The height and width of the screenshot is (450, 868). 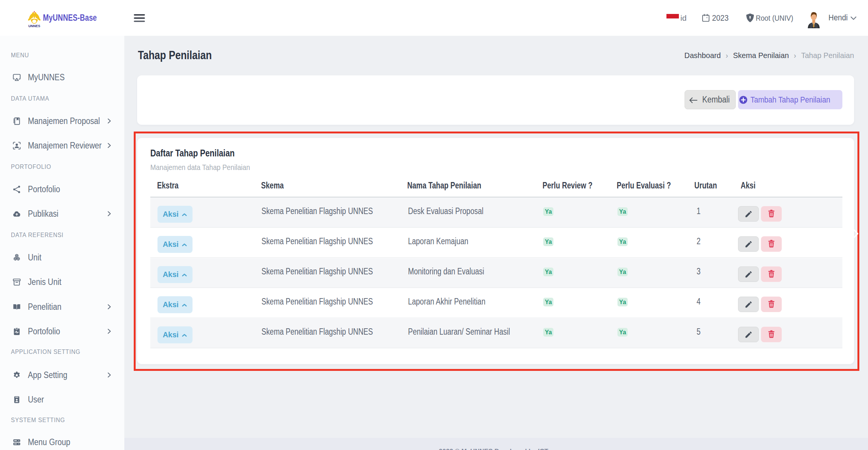 I want to click on svg-text: UNNES, so click(x=34, y=26).